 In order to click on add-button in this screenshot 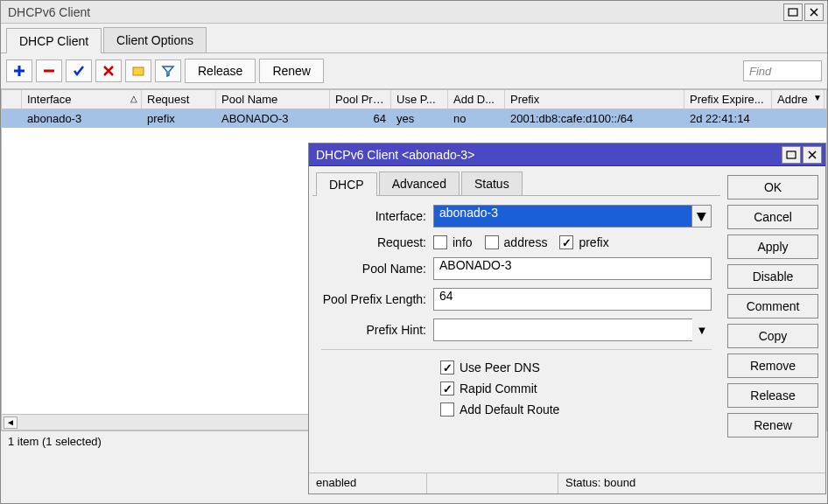, I will do `click(19, 71)`.